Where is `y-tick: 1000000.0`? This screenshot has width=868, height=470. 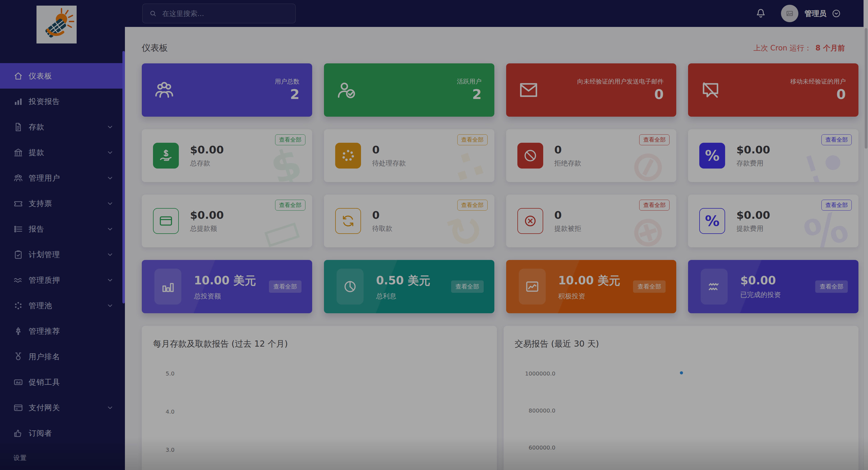
y-tick: 1000000.0 is located at coordinates (537, 373).